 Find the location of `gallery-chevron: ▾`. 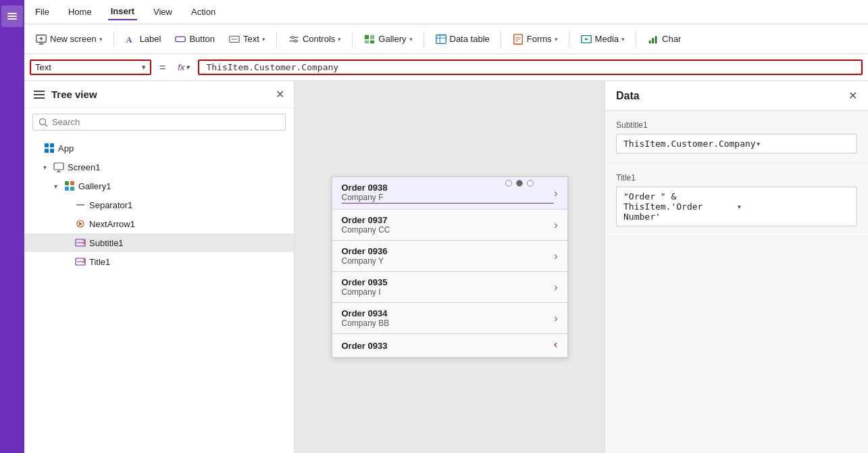

gallery-chevron: ▾ is located at coordinates (411, 39).